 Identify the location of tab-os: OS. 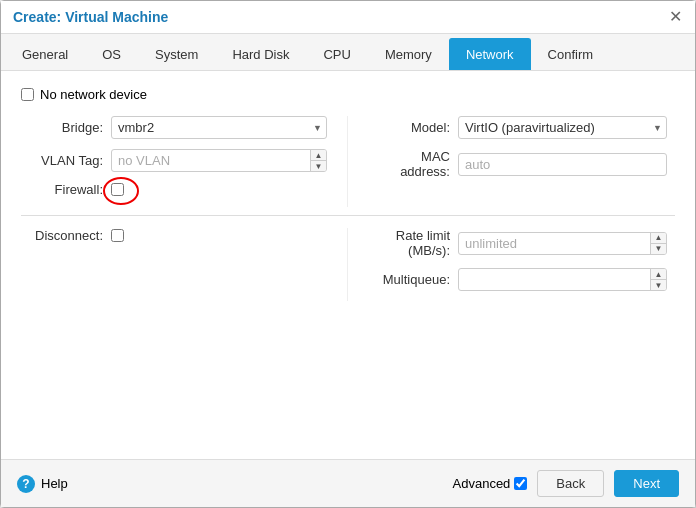
(112, 54).